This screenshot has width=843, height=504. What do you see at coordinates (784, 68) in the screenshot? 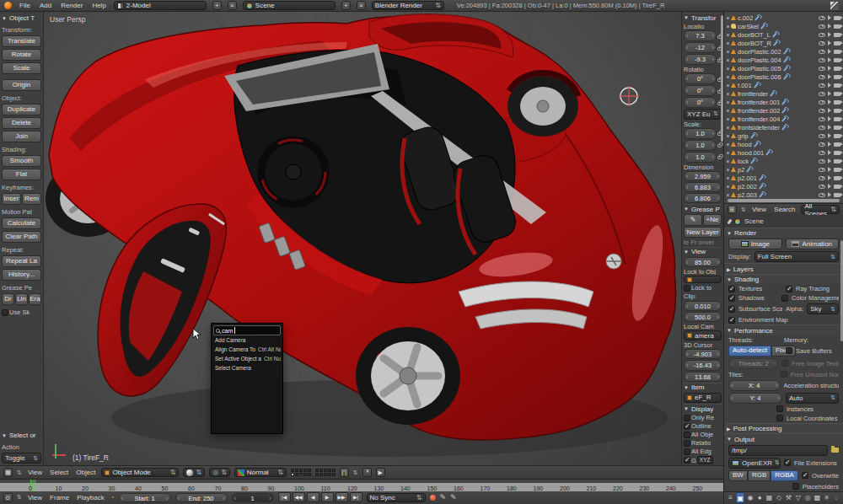
I see `outliner-row: doorPlastic.005` at bounding box center [784, 68].